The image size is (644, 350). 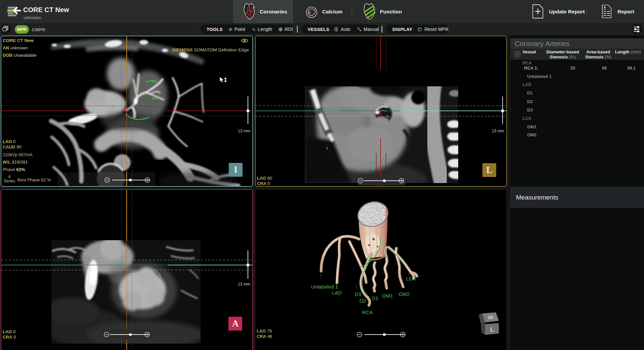 I want to click on svg-text: LCX, so click(x=411, y=279).